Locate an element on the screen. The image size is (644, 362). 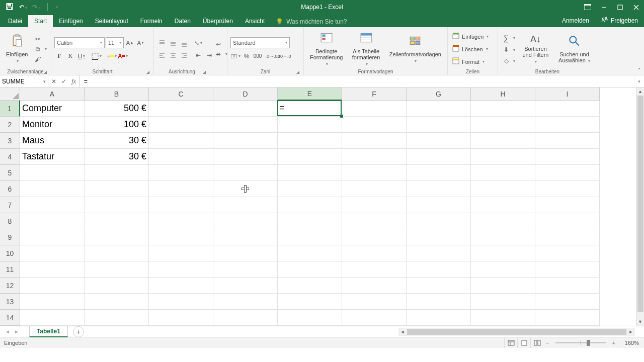
cell-C3 is located at coordinates (181, 141).